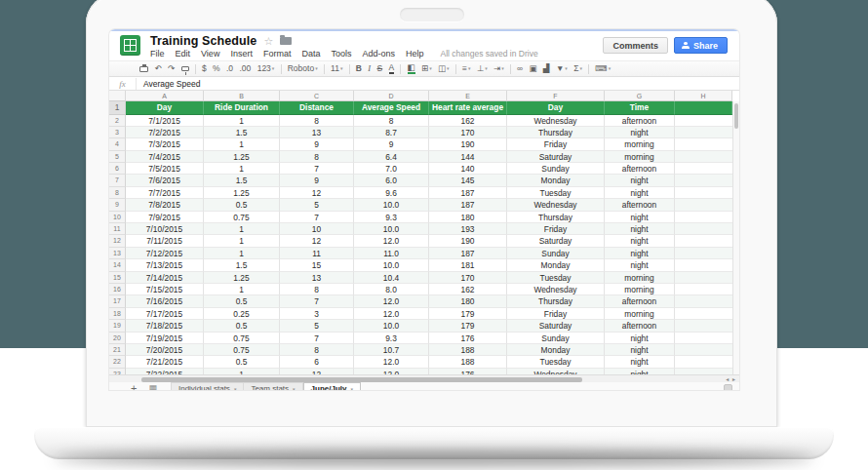  Describe the element at coordinates (165, 362) in the screenshot. I see `cell: 7/21/2015` at that location.